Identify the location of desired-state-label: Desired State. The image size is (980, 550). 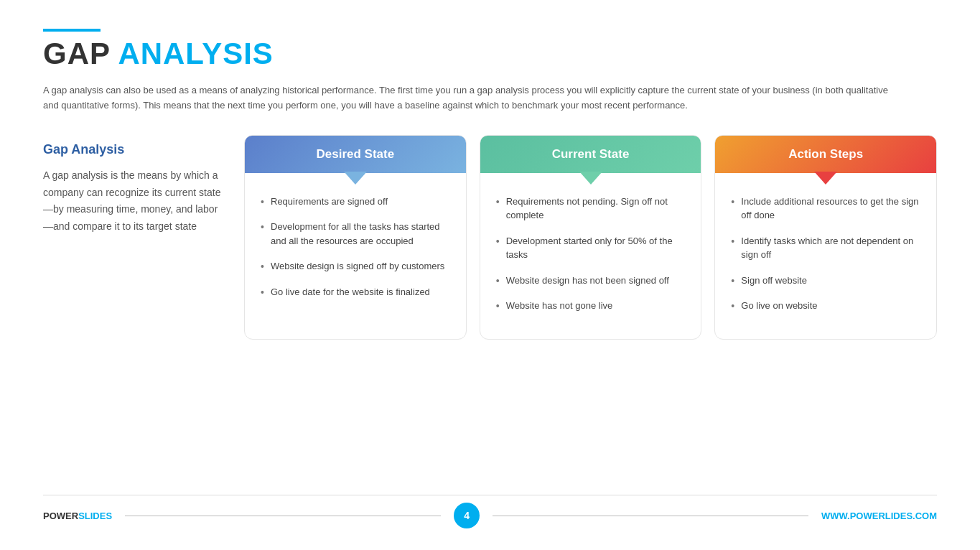
(356, 154).